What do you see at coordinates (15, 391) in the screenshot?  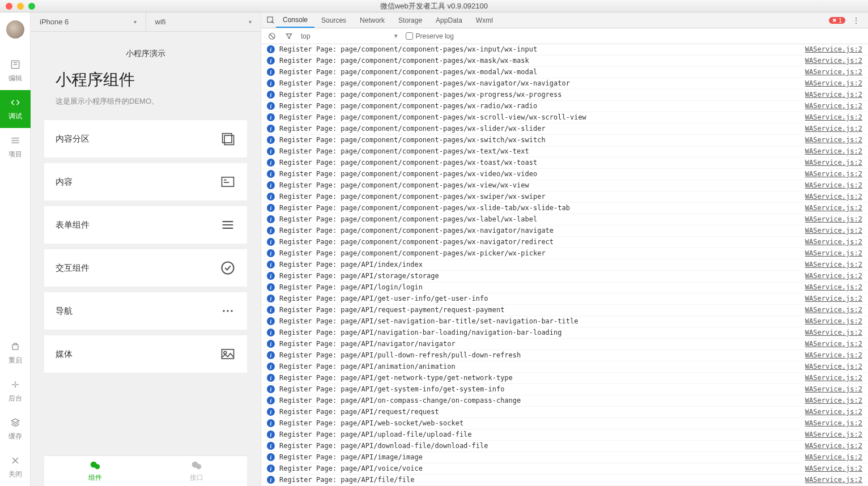 I see `sidebar-item-background: 后台` at bounding box center [15, 391].